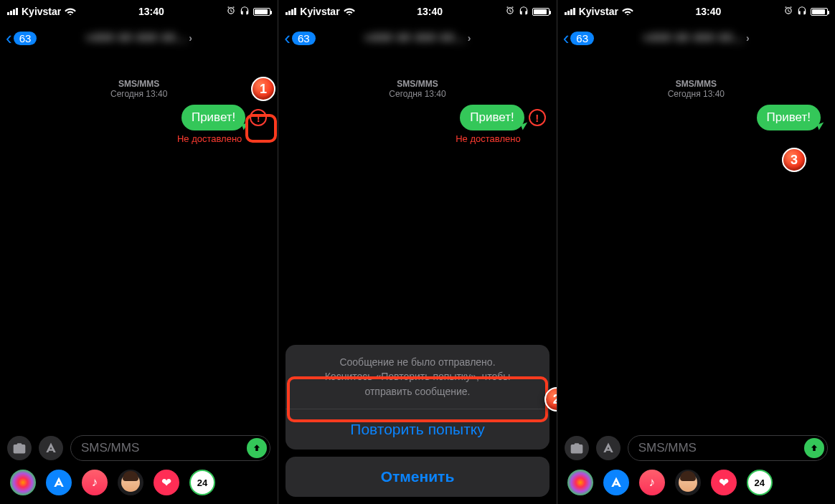 This screenshot has width=835, height=504. Describe the element at coordinates (263, 89) in the screenshot. I see `step-marker-1: 1` at that location.